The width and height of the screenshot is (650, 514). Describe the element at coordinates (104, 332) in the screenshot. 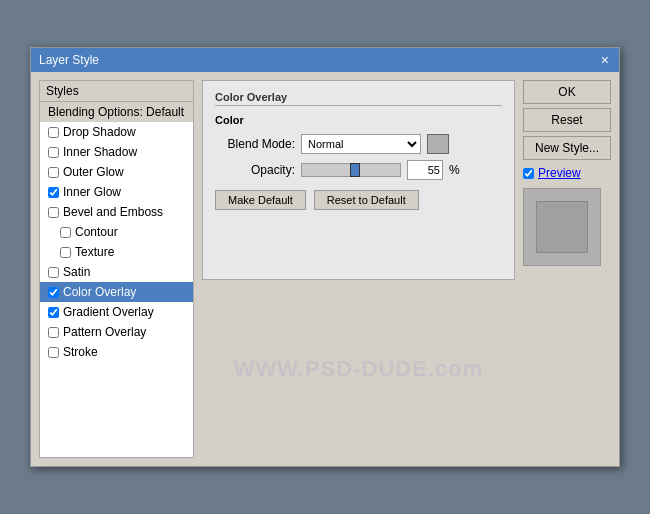

I see `pattern-overlay-label: Pattern Overlay` at that location.